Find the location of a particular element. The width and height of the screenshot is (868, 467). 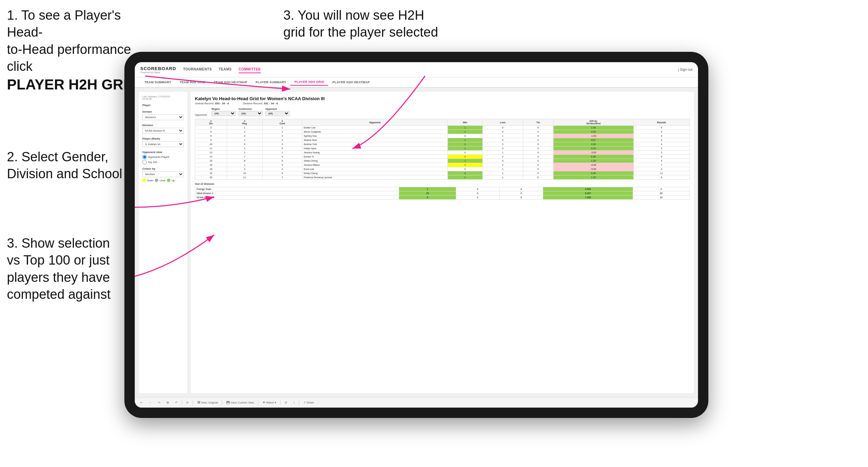

cell-win: 1 is located at coordinates (465, 140).